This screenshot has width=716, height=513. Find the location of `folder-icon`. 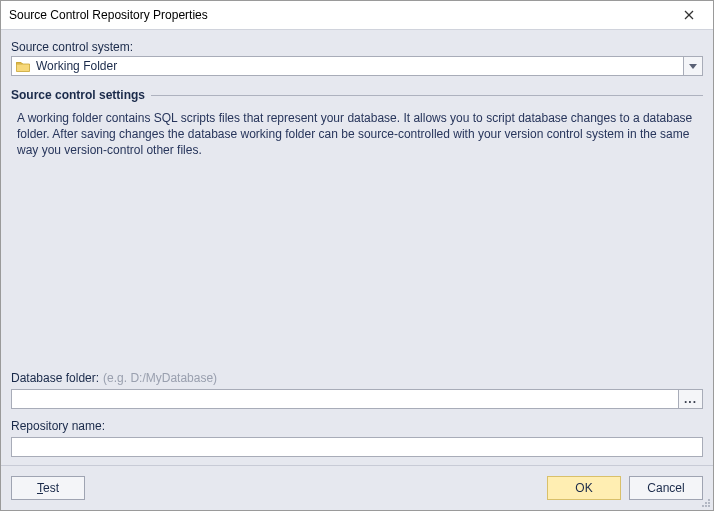

folder-icon is located at coordinates (23, 66).